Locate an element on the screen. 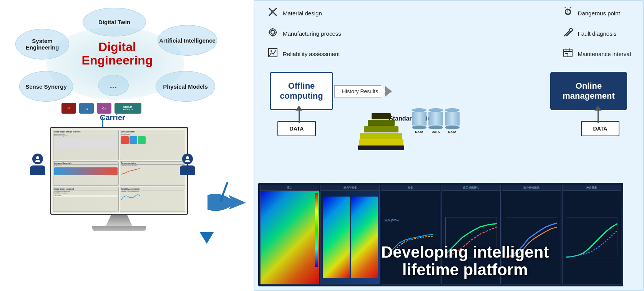 This screenshot has height=291, width=644. big-blue-arrow-right is located at coordinates (229, 203).